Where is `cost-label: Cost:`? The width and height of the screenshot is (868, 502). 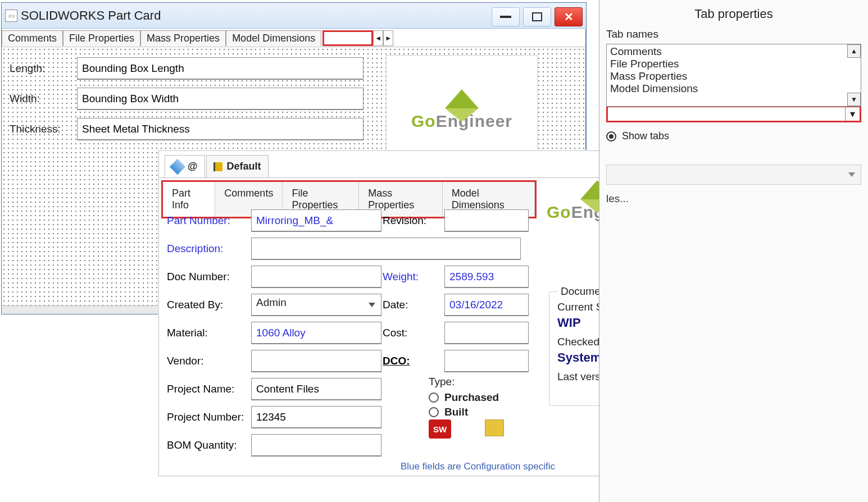
cost-label: Cost: is located at coordinates (413, 333).